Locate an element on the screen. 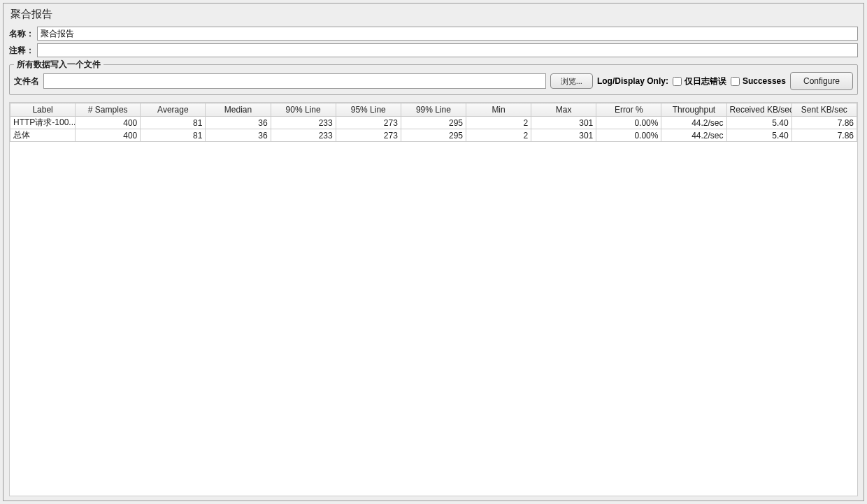 Image resolution: width=867 pixels, height=504 pixels. errors-only-checkbox is located at coordinates (677, 81).